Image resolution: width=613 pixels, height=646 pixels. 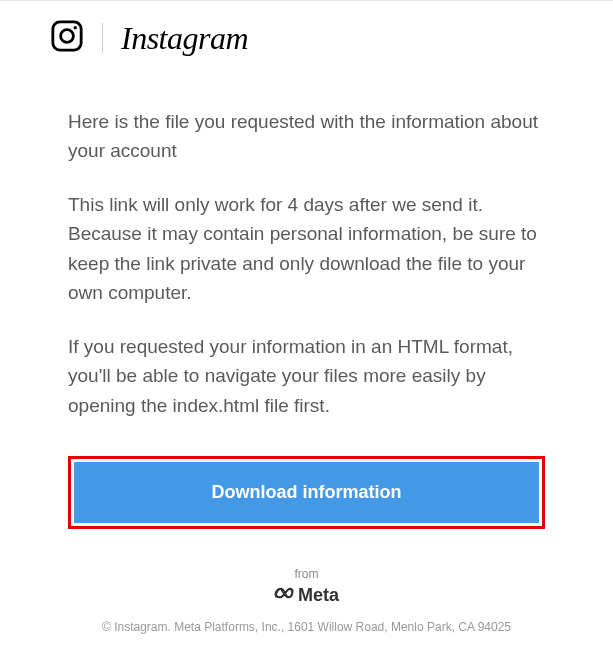 I want to click on download-information-button: Download information, so click(x=306, y=492).